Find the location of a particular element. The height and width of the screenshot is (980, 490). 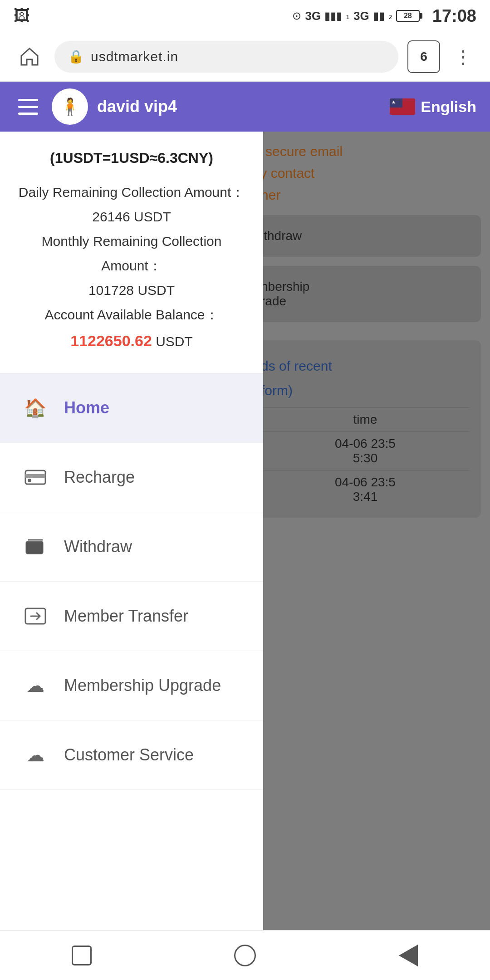

signal-bars-1: ▮▮▮ is located at coordinates (333, 16).